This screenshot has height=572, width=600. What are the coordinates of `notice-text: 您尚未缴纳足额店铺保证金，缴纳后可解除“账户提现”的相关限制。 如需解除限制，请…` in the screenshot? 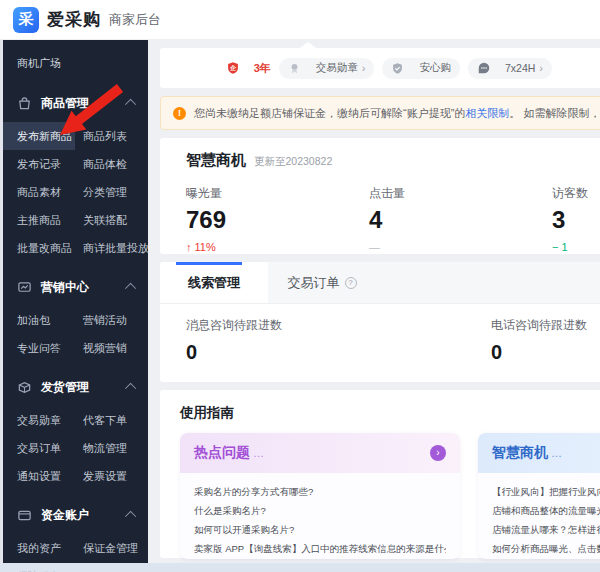 It's located at (397, 114).